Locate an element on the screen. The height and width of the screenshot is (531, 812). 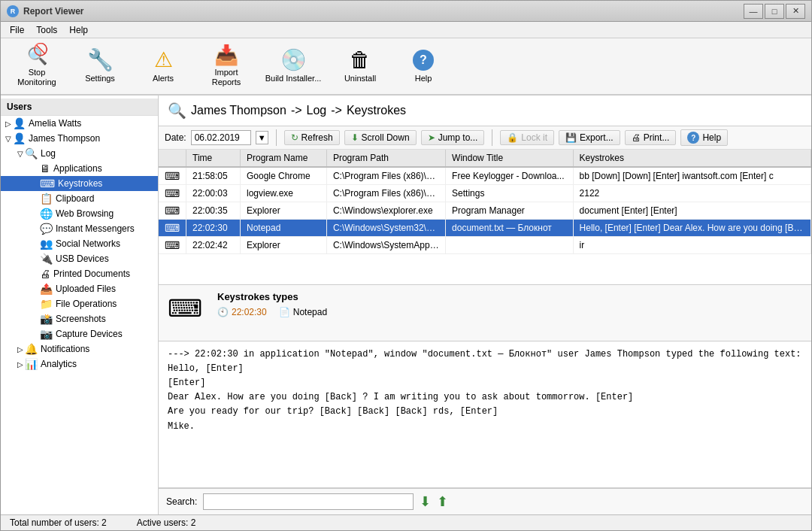
date-input is located at coordinates (221, 138).